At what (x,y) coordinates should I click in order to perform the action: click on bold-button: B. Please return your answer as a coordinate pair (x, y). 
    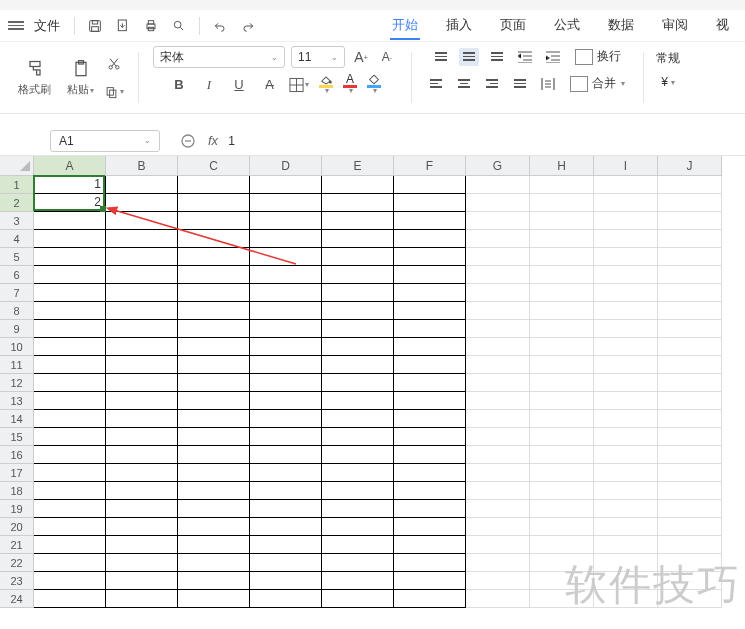
    Looking at the image, I should click on (179, 85).